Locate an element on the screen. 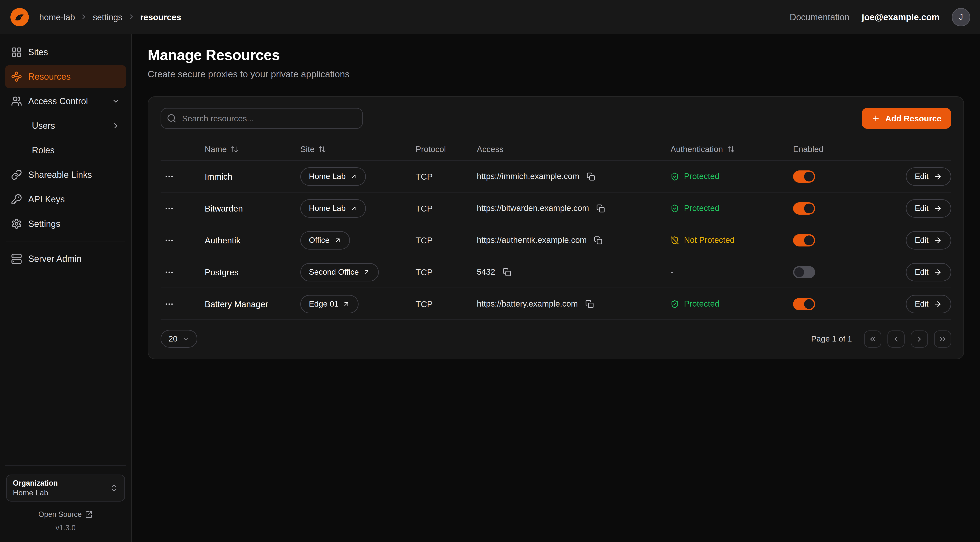 The height and width of the screenshot is (542, 980). site-link: Second Office is located at coordinates (339, 272).